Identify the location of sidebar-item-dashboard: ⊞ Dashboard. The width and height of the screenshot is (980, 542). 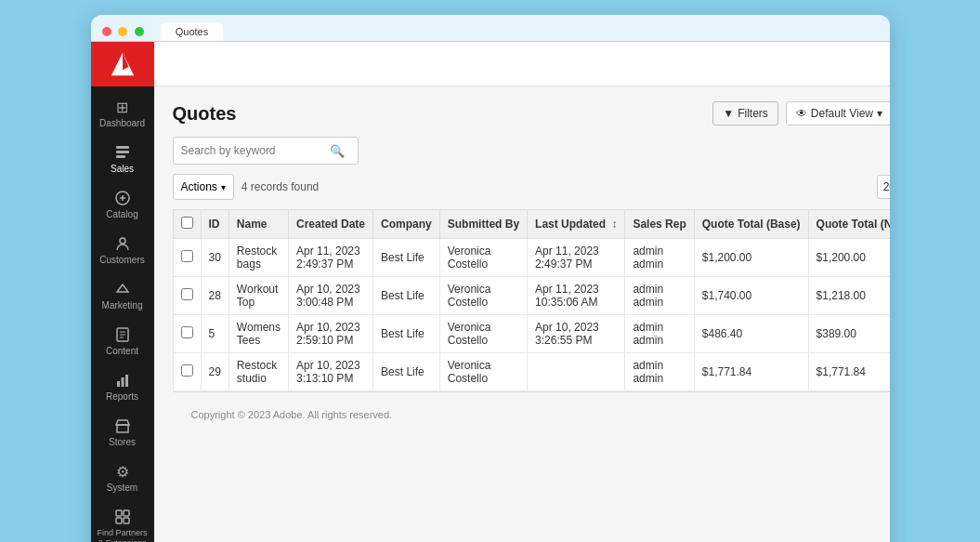
(123, 113).